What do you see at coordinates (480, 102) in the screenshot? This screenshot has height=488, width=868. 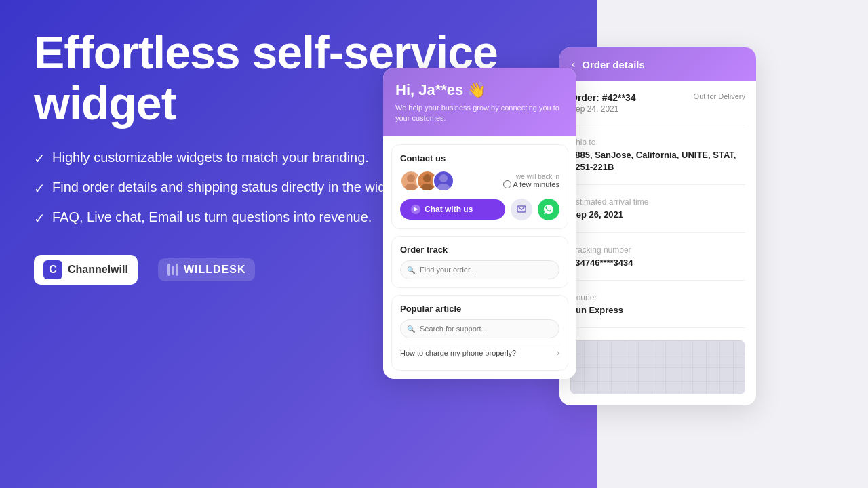 I see `chat-widget-header: Hi, Ja**es 👋 We help your business grow …` at bounding box center [480, 102].